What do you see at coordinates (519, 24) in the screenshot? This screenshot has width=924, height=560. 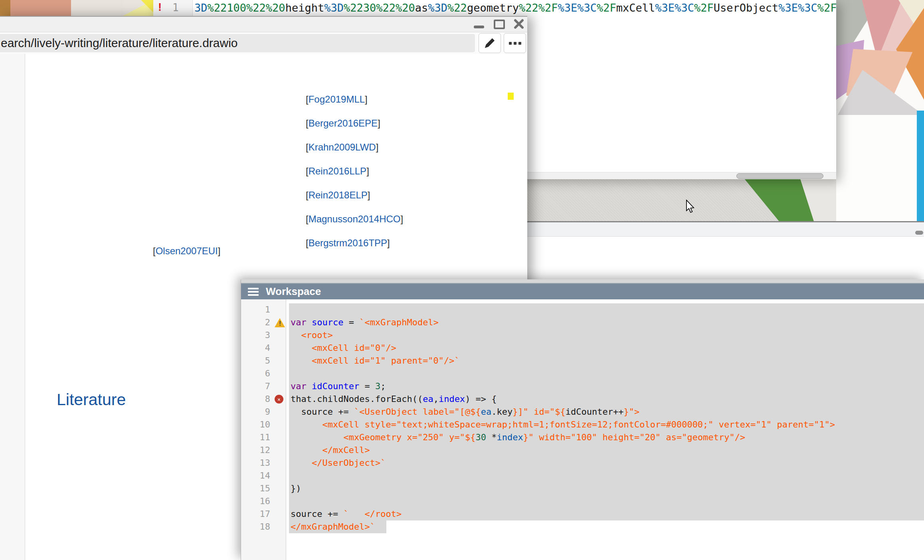 I see `close-icon` at bounding box center [519, 24].